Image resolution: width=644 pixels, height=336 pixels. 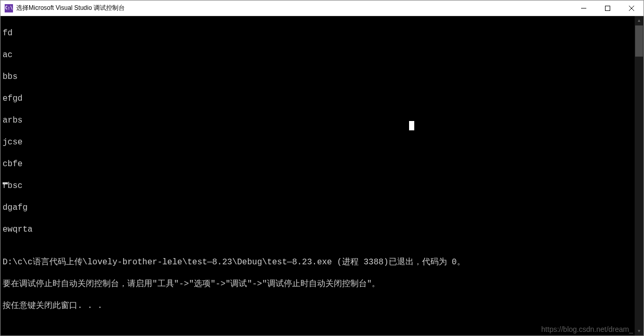 I want to click on output-line: arbs, so click(x=318, y=120).